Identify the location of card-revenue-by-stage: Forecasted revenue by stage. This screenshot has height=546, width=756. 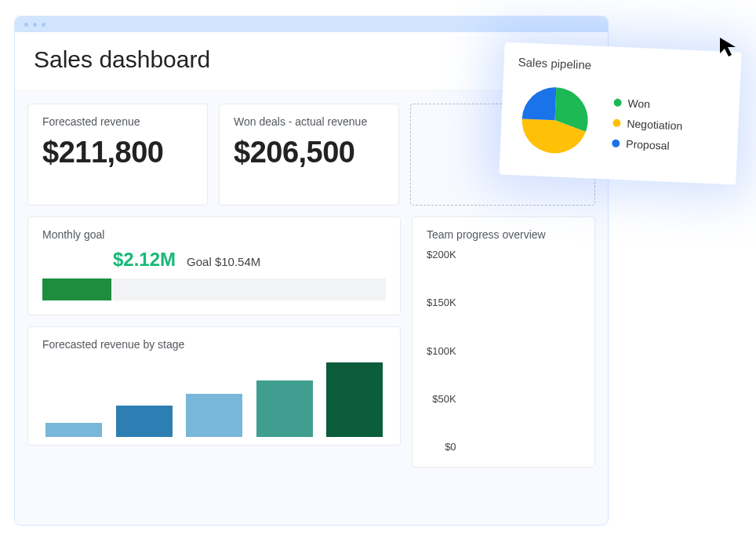
(214, 386).